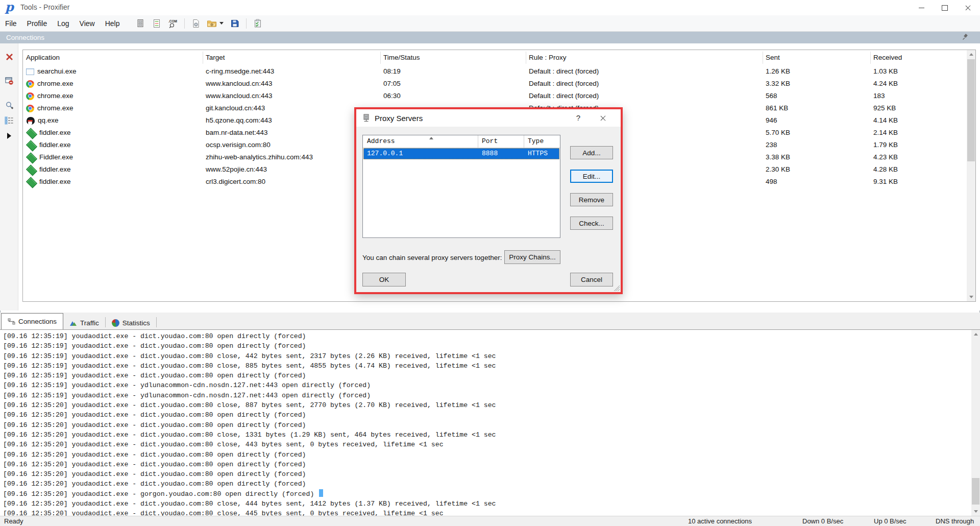 The image size is (980, 526). What do you see at coordinates (290, 157) in the screenshot?
I see `target-cell: zhihu-web-analytics.zhihu.com:443` at bounding box center [290, 157].